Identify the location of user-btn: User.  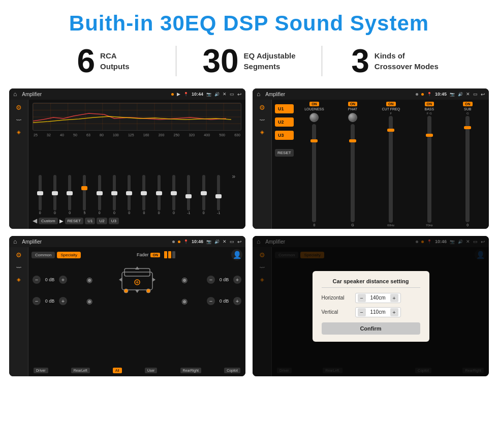
(151, 370).